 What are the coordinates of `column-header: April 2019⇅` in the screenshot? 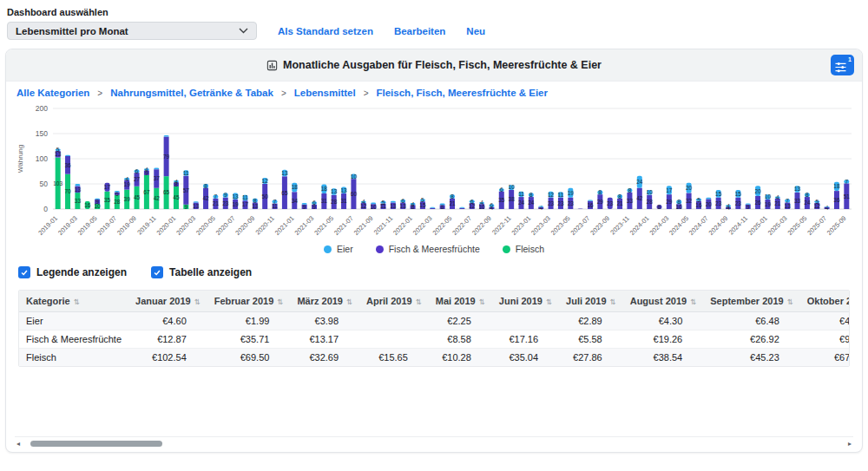 It's located at (394, 302).